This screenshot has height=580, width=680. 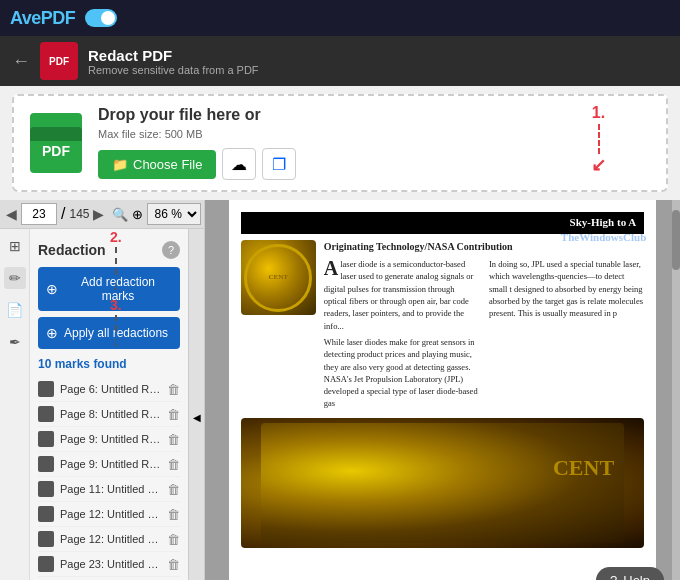 I want to click on upload-heading: Drop your file here or, so click(x=374, y=115).